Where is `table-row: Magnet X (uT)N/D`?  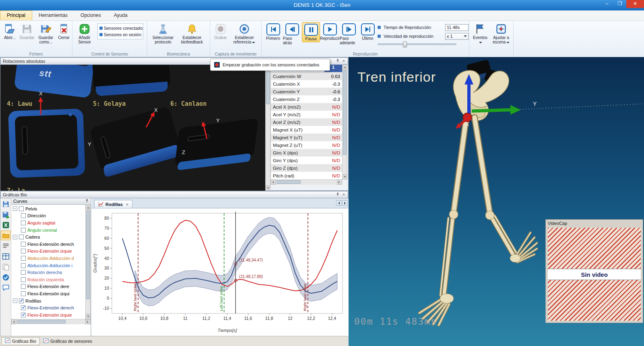
table-row: Magnet X (uT)N/D is located at coordinates (307, 130).